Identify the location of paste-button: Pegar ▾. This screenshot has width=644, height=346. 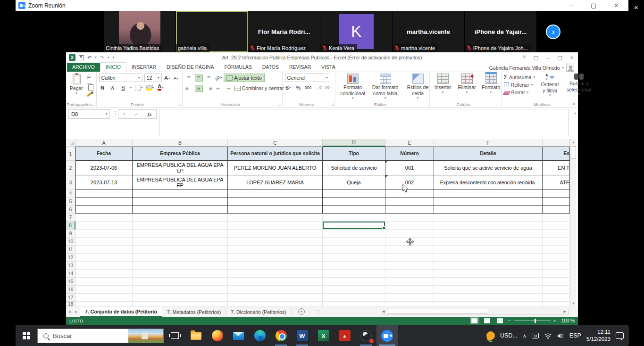
(76, 85).